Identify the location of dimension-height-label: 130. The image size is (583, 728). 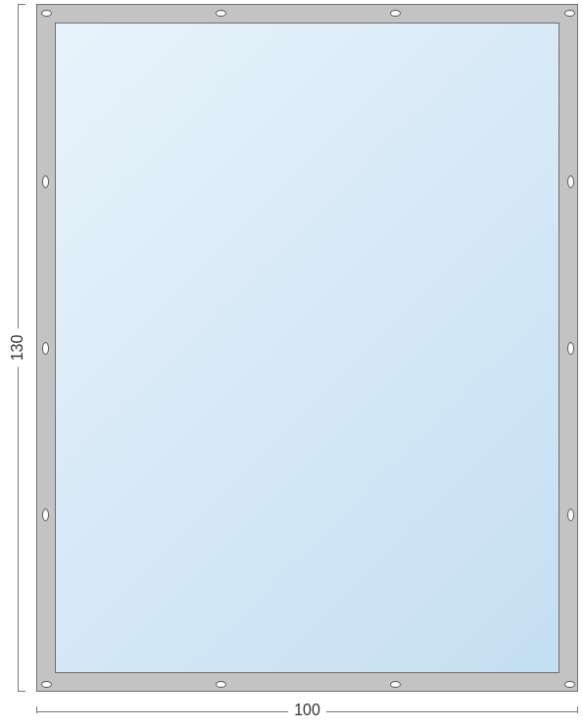
(18, 348).